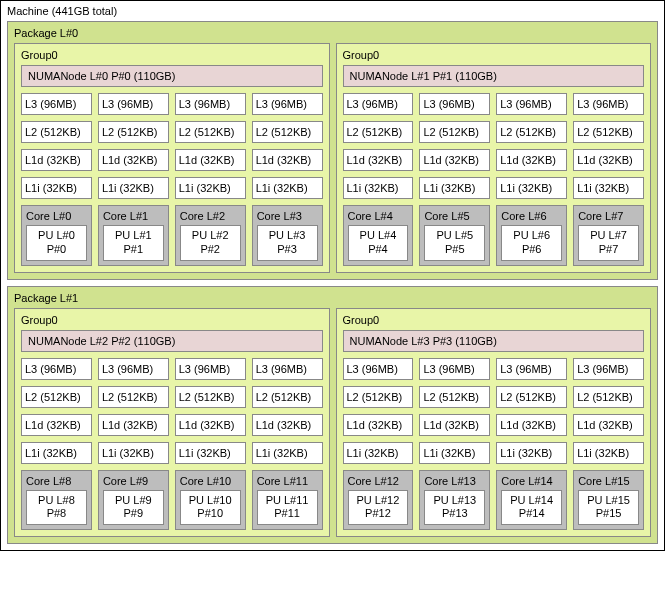 The image size is (665, 610). I want to click on core-title: Core L#13, so click(454, 482).